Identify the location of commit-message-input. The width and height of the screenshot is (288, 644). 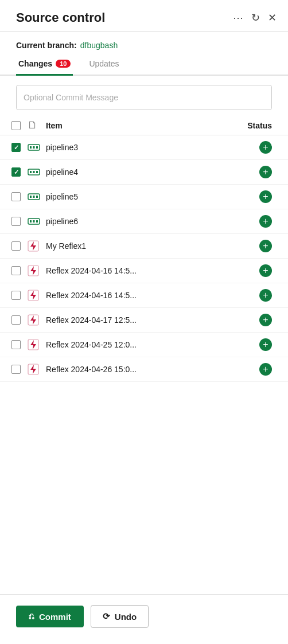
(144, 97).